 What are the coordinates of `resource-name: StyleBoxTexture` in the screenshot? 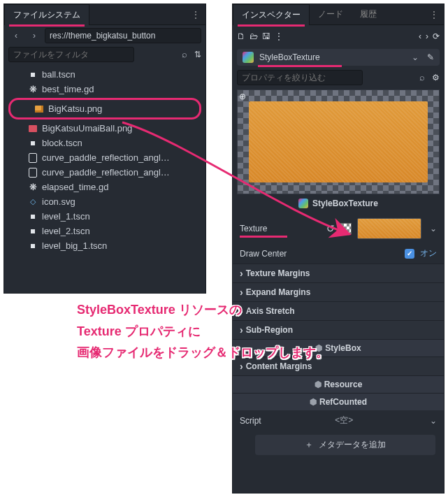 It's located at (333, 57).